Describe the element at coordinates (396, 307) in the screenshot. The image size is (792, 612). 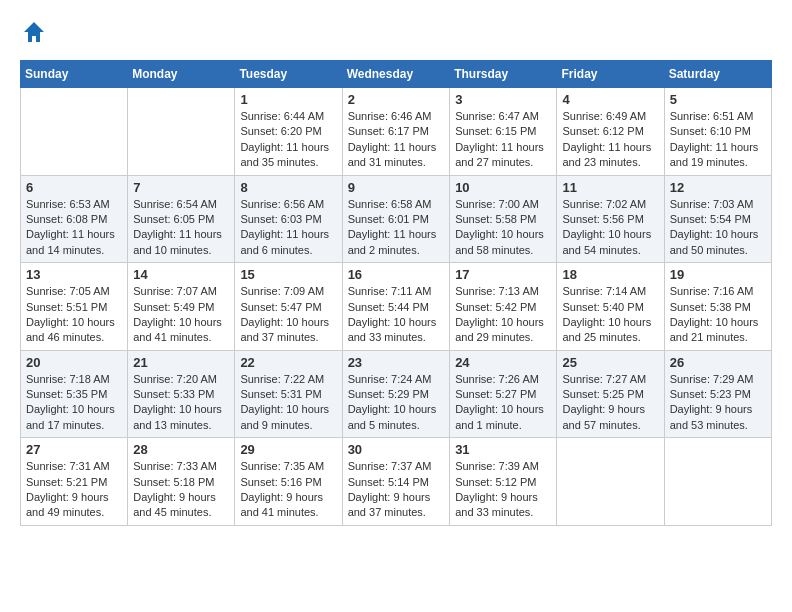
I see `calendar-week-row: 13Sunrise: 7:05 AM Sunset: 5:51 PM Dayli…` at that location.